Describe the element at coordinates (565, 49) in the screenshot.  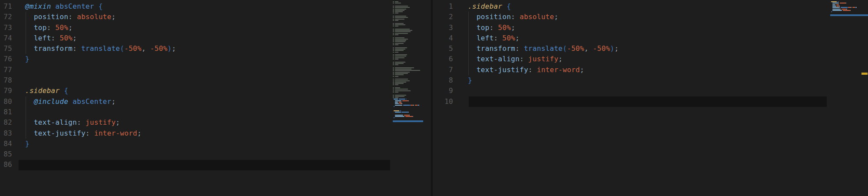
I see `code-token: (` at that location.